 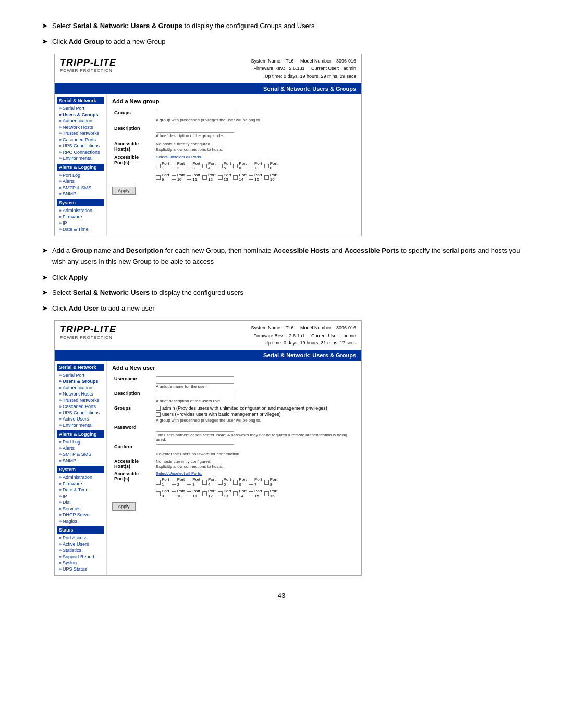 What do you see at coordinates (208, 355) in the screenshot?
I see `sc2-titlebar: Serial & Network: Users & Groups` at bounding box center [208, 355].